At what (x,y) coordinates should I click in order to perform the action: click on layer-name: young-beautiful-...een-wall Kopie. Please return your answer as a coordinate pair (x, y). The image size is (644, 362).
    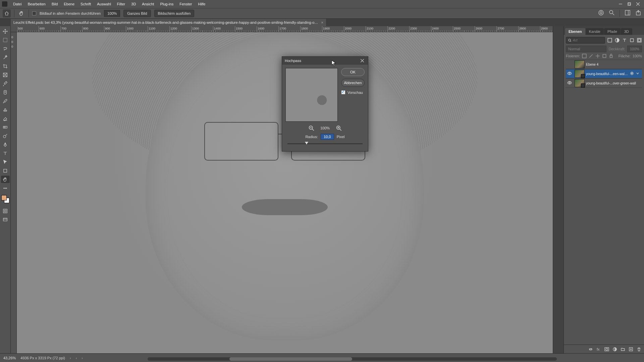
    Looking at the image, I should click on (608, 74).